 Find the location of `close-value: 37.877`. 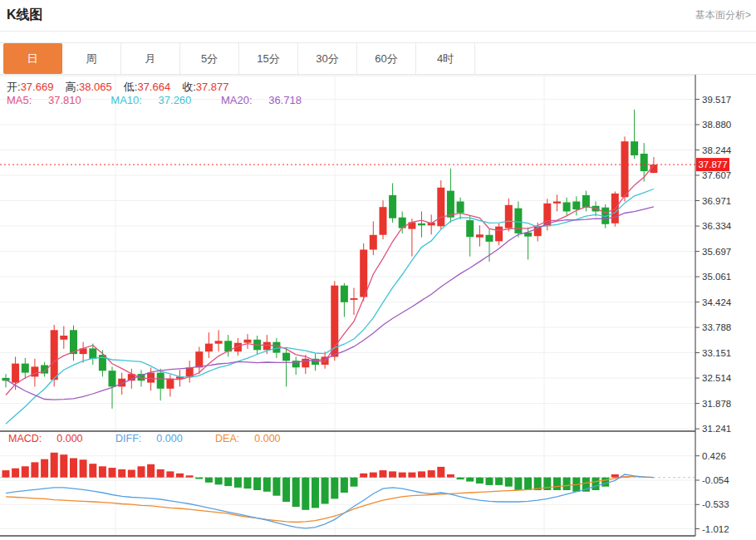

close-value: 37.877 is located at coordinates (213, 86).